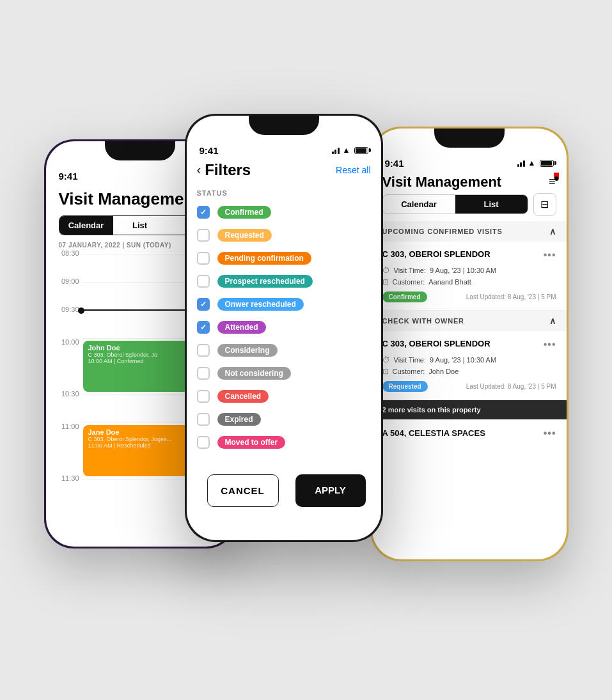 This screenshot has height=700, width=612. What do you see at coordinates (244, 235) in the screenshot?
I see `pill-requested: Requested` at bounding box center [244, 235].